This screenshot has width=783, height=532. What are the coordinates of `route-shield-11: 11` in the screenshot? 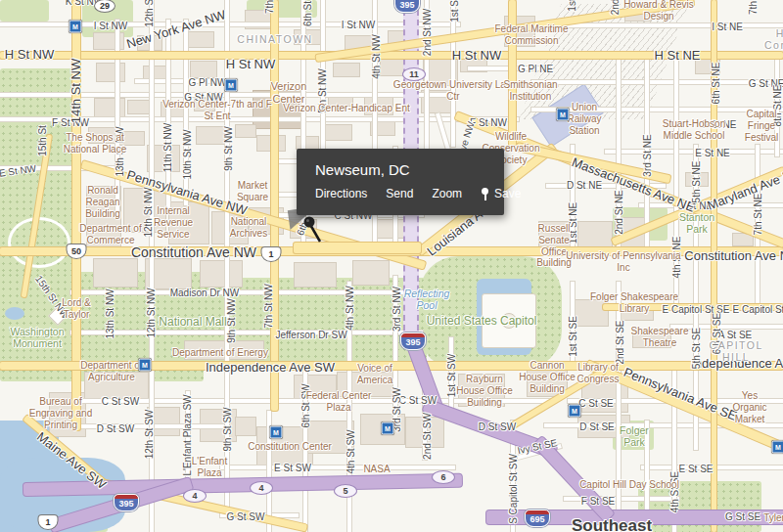 It's located at (414, 74).